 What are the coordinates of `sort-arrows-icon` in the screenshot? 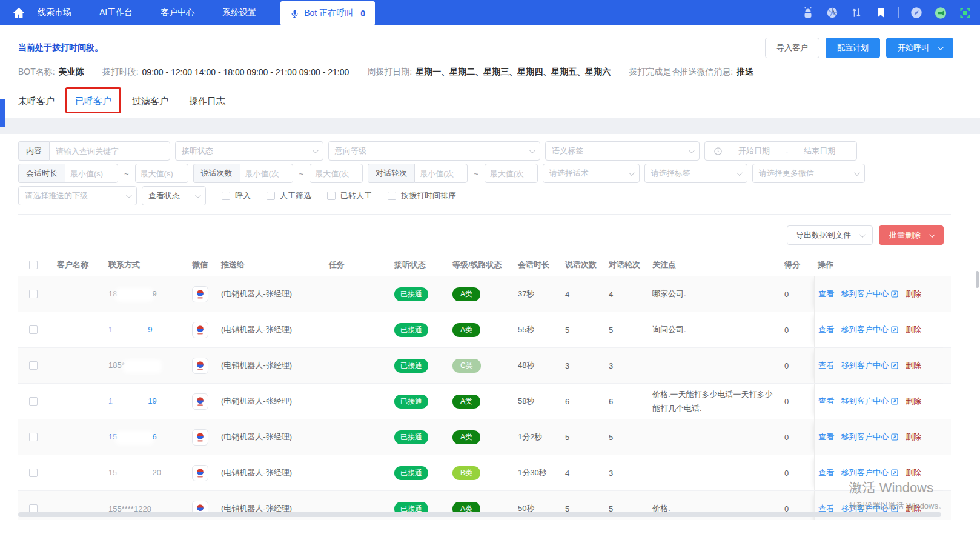 It's located at (856, 13).